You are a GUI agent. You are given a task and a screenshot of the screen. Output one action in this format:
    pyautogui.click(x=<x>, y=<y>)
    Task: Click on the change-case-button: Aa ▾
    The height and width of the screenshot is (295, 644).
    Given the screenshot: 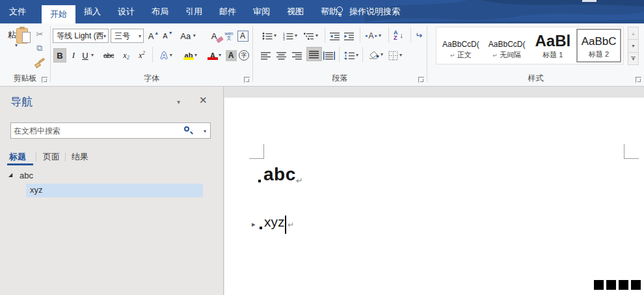 What is the action you would take?
    pyautogui.click(x=188, y=36)
    